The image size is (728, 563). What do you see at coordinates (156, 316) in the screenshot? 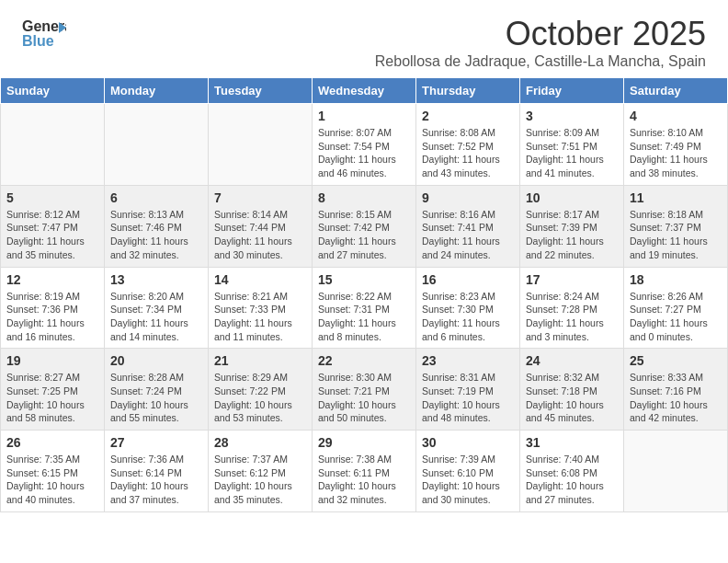
I see `day-info: Sunrise: 8:20 AM Sunset: 7:34 PM Dayligh…` at bounding box center [156, 316].